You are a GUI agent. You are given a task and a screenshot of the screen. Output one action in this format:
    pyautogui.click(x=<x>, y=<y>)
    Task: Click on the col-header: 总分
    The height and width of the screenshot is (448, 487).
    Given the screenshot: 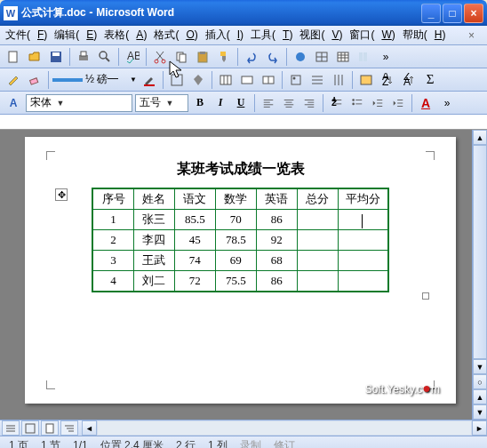 What is the action you would take?
    pyautogui.click(x=317, y=199)
    